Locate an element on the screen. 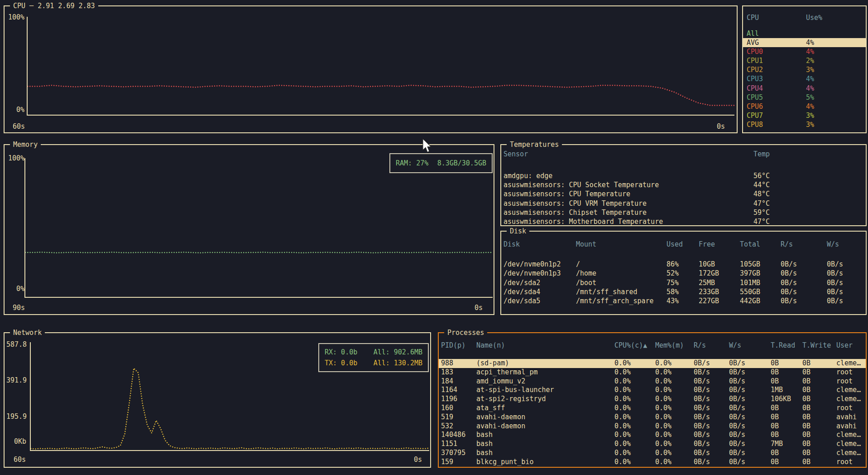  disk-row: /dev/sda4 /mnt/sff_shared 58% 233GB 550G… is located at coordinates (684, 292).